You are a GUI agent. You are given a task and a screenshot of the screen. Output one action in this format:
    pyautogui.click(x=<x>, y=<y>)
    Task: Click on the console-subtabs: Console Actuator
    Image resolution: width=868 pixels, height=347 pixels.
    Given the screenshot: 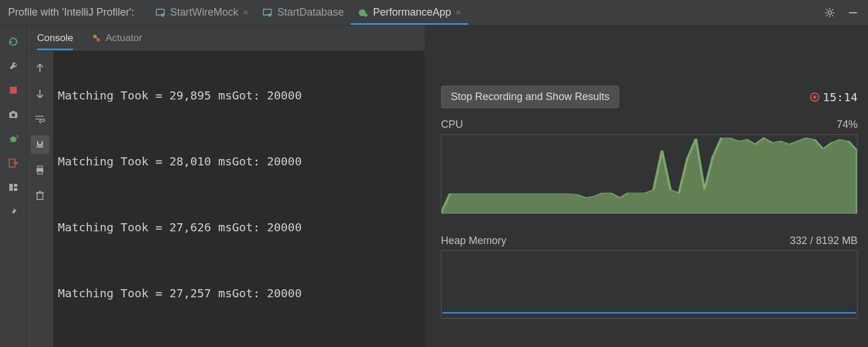 What is the action you would take?
    pyautogui.click(x=226, y=38)
    